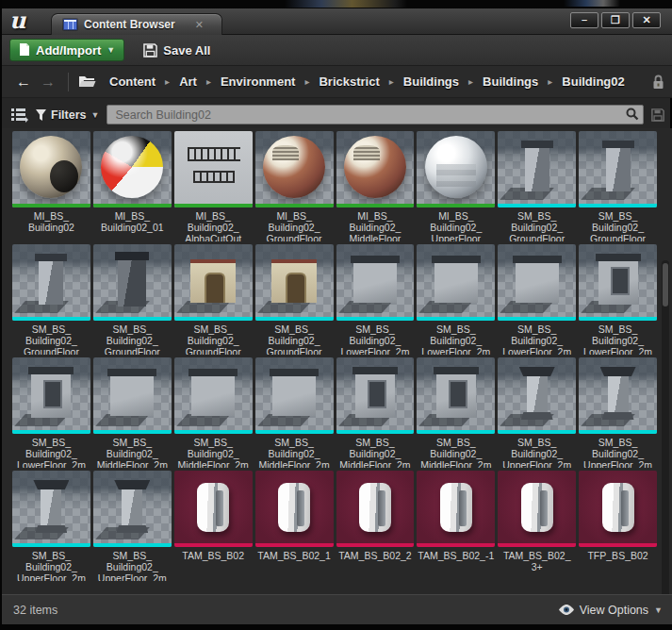  I want to click on asset-tile: TAM_​BS_​B02_​2, so click(375, 527).